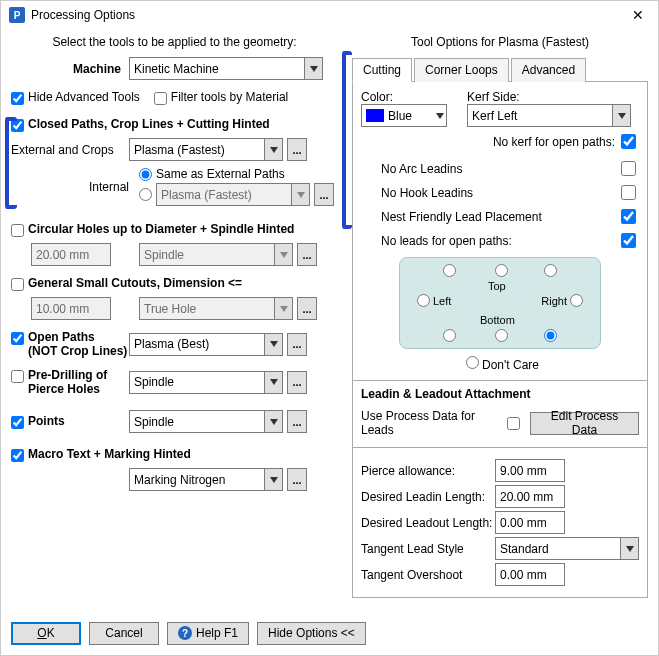  What do you see at coordinates (567, 548) in the screenshot?
I see `tangent-style-select: Standard` at bounding box center [567, 548].